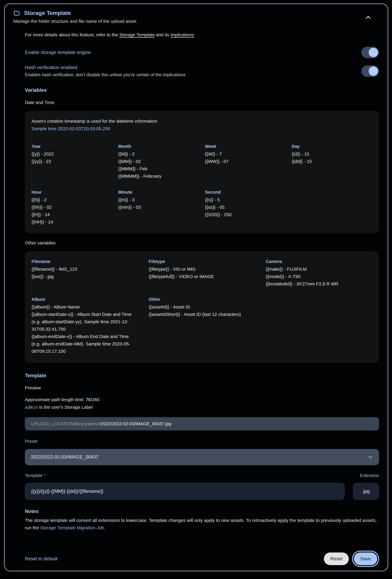  What do you see at coordinates (72, 200) in the screenshot?
I see `var-item: {{h}} - 2` at bounding box center [72, 200].